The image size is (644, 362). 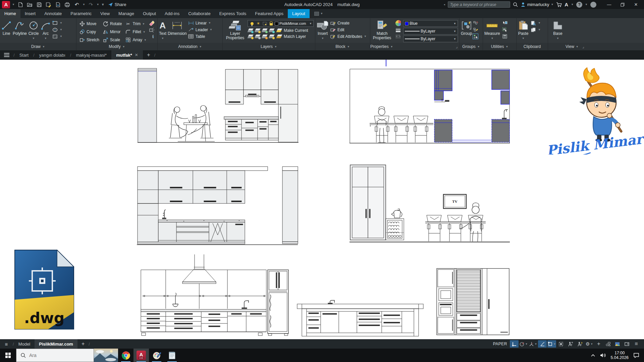 I want to click on save-icon, so click(x=39, y=5).